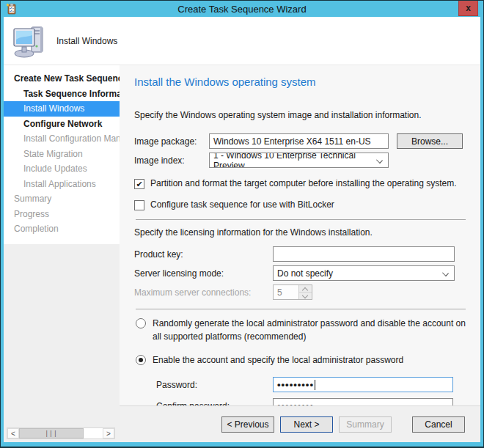  What do you see at coordinates (286, 292) in the screenshot?
I see `max-connections-value: 5` at bounding box center [286, 292].